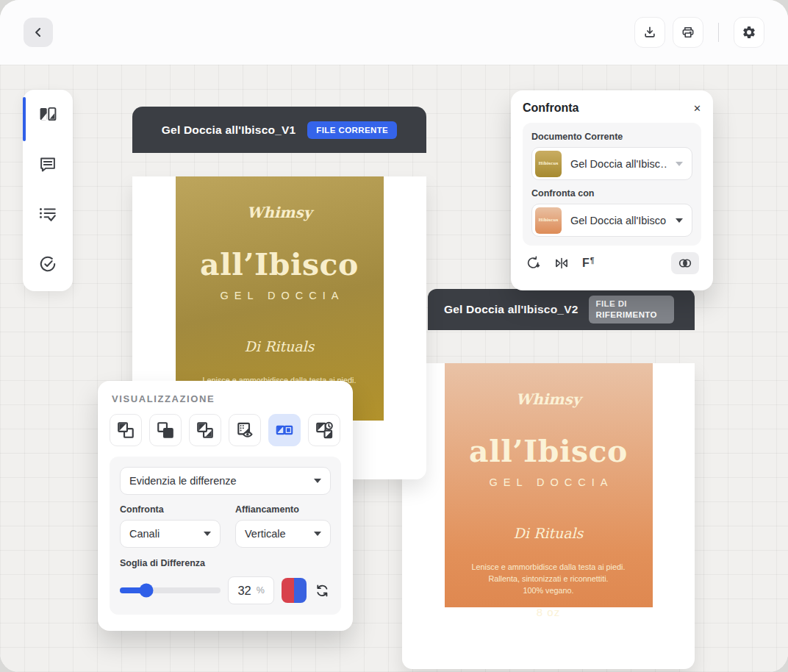 The height and width of the screenshot is (672, 788). Describe the element at coordinates (650, 32) in the screenshot. I see `download-button` at that location.